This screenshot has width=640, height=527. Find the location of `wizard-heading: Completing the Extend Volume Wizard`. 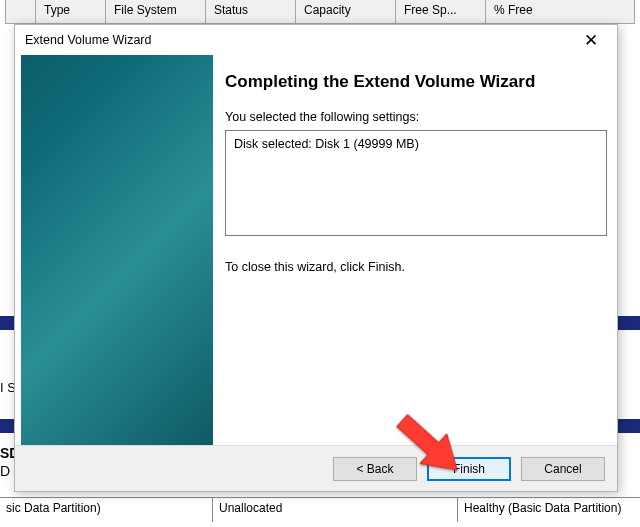

wizard-heading: Completing the Extend Volume Wizard is located at coordinates (416, 82).